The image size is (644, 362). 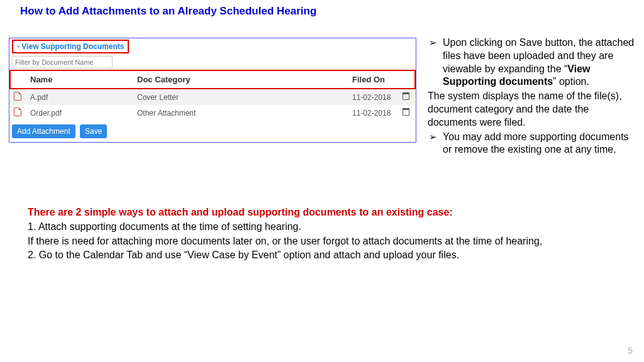 I want to click on right-explanatory-text: Upon clicking on Save button, the attach…, so click(x=531, y=97).